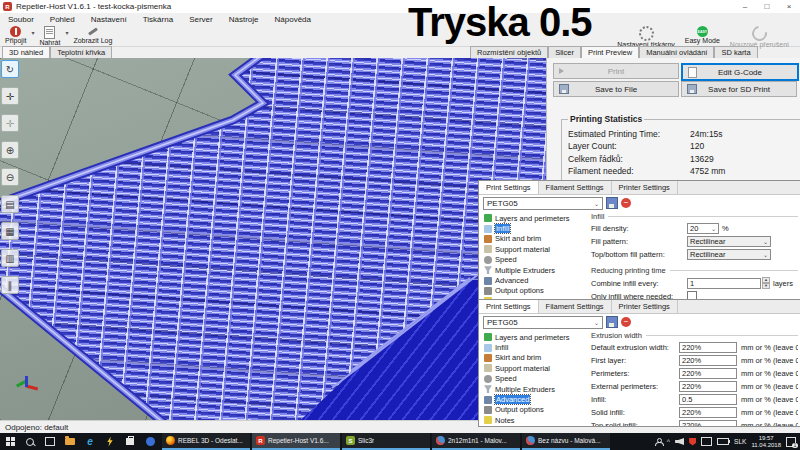 The width and height of the screenshot is (800, 450). What do you see at coordinates (724, 284) in the screenshot?
I see `combine-infill-input: 1` at bounding box center [724, 284].